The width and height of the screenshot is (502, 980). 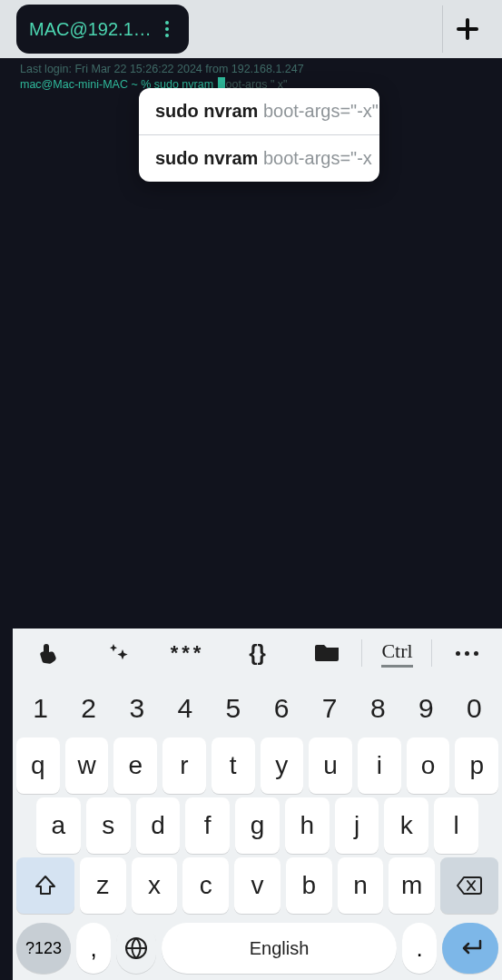 I want to click on folder-icon, so click(x=328, y=653).